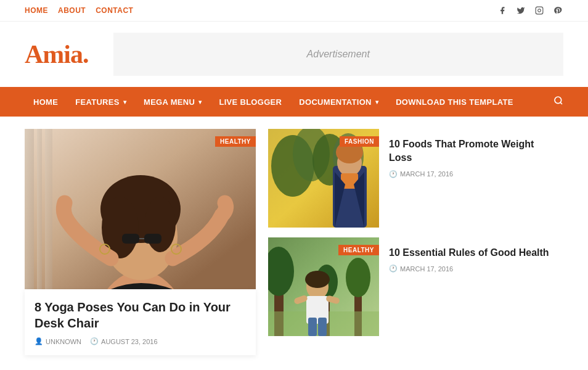  What do you see at coordinates (502, 10) in the screenshot?
I see `facebook-icon` at bounding box center [502, 10].